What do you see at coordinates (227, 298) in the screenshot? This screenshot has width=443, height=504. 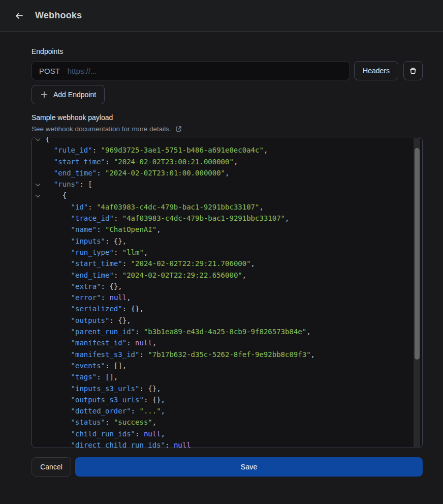 I see `code-line: "error": null,` at bounding box center [227, 298].